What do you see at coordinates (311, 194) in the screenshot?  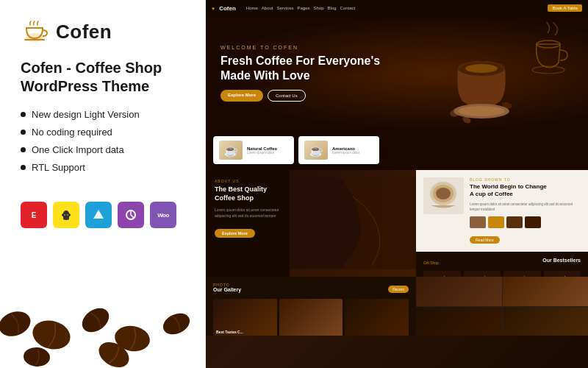 I see `about-title: The Best QualityCoffee Shop` at bounding box center [311, 194].